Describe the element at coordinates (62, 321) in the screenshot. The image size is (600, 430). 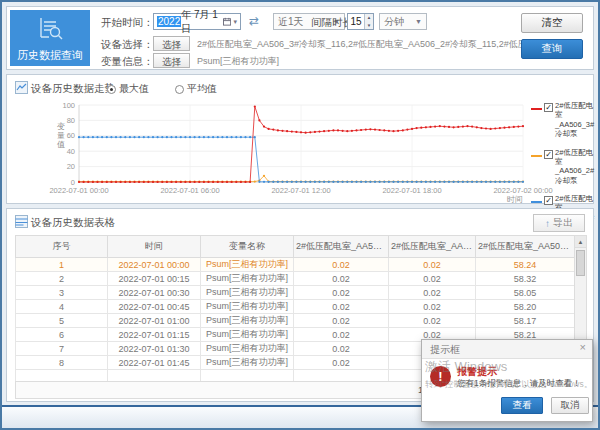
I see `table-cell: 5` at that location.